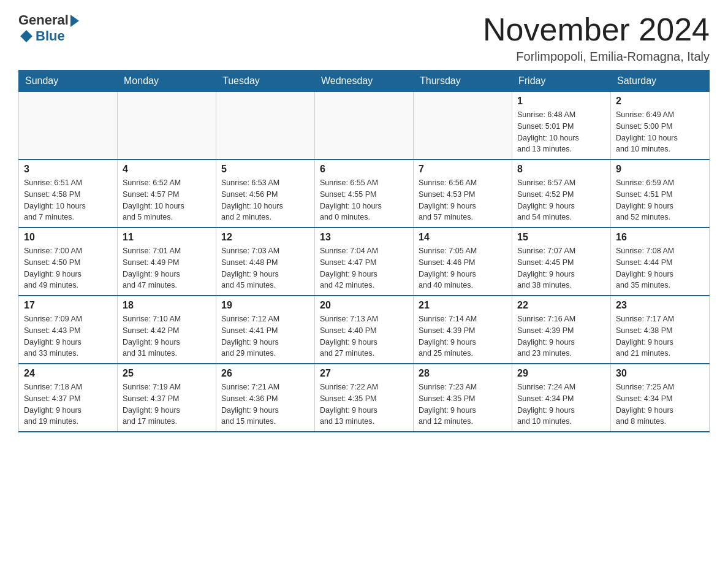  I want to click on day-number: 25, so click(167, 373).